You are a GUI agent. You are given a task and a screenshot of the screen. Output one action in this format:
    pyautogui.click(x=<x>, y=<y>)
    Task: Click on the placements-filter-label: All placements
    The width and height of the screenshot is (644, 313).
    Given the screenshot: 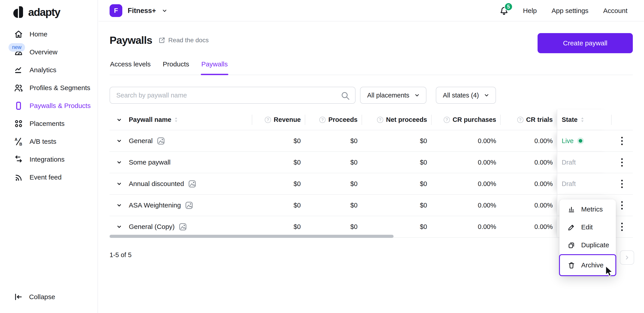 What is the action you would take?
    pyautogui.click(x=388, y=96)
    